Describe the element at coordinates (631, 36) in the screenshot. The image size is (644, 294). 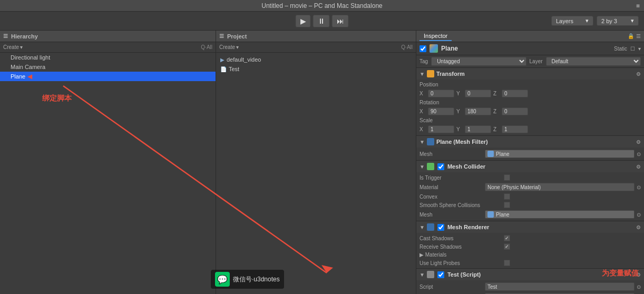
I see `inspector-lock-icon: 🔒` at that location.